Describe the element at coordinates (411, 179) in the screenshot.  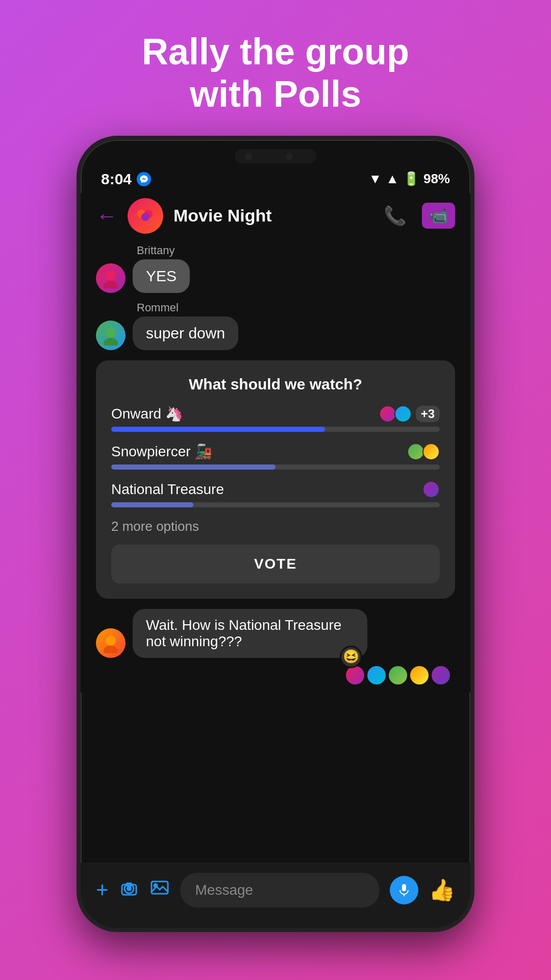
I see `battery-icon: 🔋` at that location.